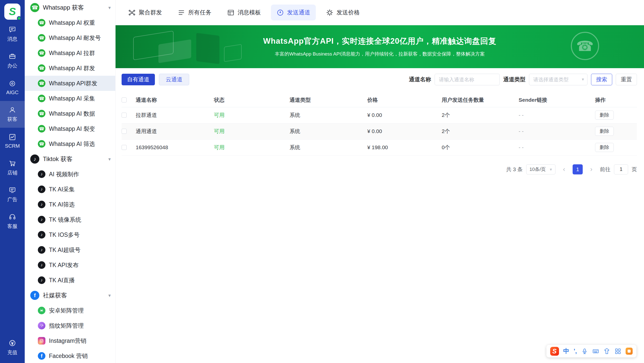 This screenshot has height=363, width=644. What do you see at coordinates (596, 351) in the screenshot?
I see `keyboard-icon` at bounding box center [596, 351].